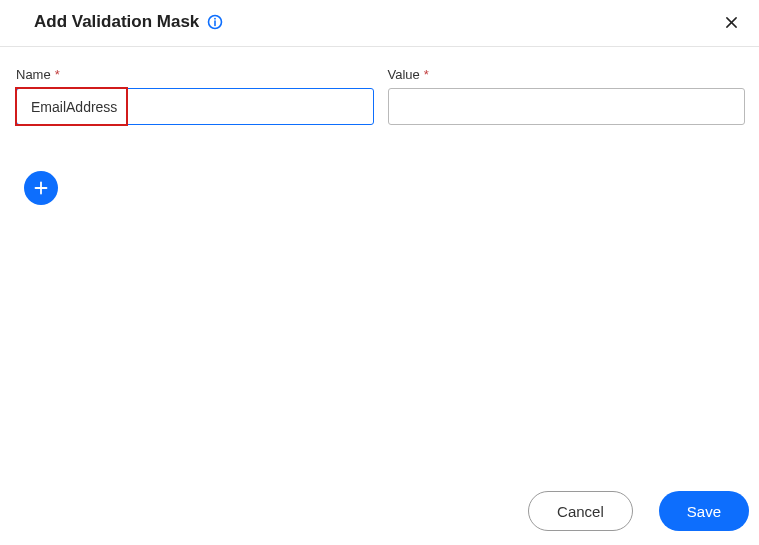  What do you see at coordinates (195, 74) in the screenshot?
I see `name-label: Name*` at bounding box center [195, 74].